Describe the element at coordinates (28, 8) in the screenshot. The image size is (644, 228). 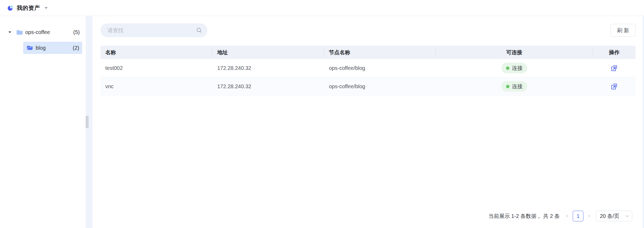
I see `view-switcher: 我的资产` at that location.